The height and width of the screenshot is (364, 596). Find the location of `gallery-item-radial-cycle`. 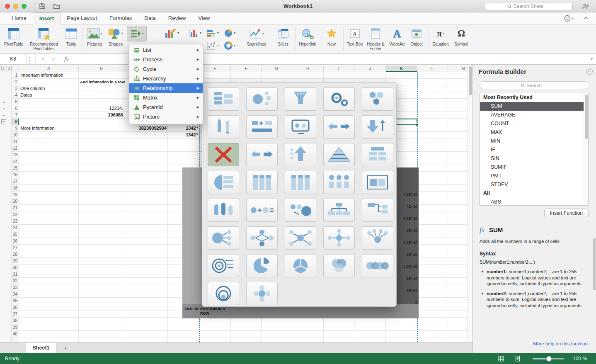

gallery-item-radial-cycle is located at coordinates (339, 238).